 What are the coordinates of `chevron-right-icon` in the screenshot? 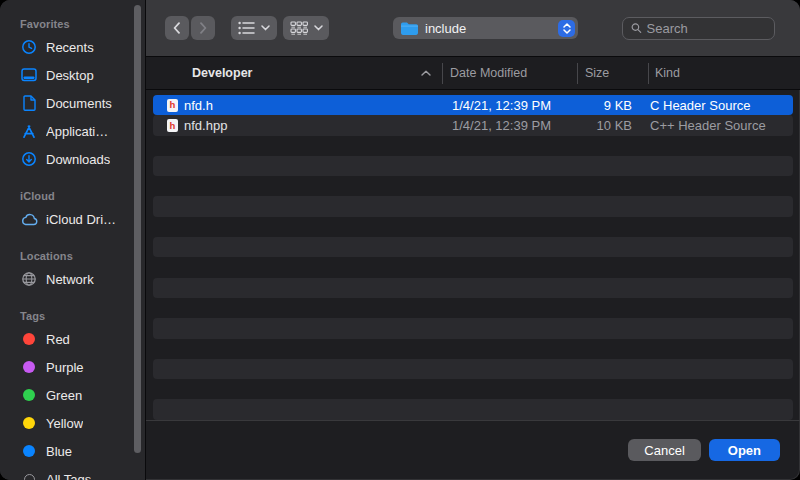 It's located at (203, 28).